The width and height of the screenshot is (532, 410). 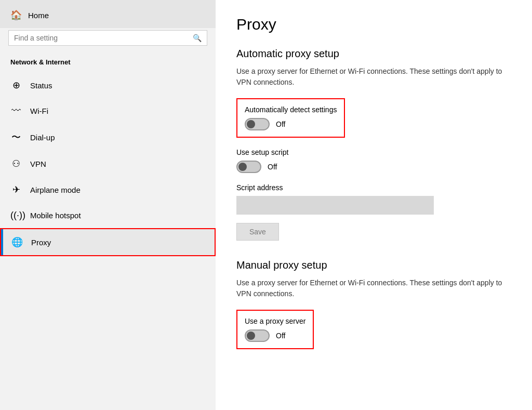 I want to click on hotspot-icon: ((·)), so click(x=16, y=215).